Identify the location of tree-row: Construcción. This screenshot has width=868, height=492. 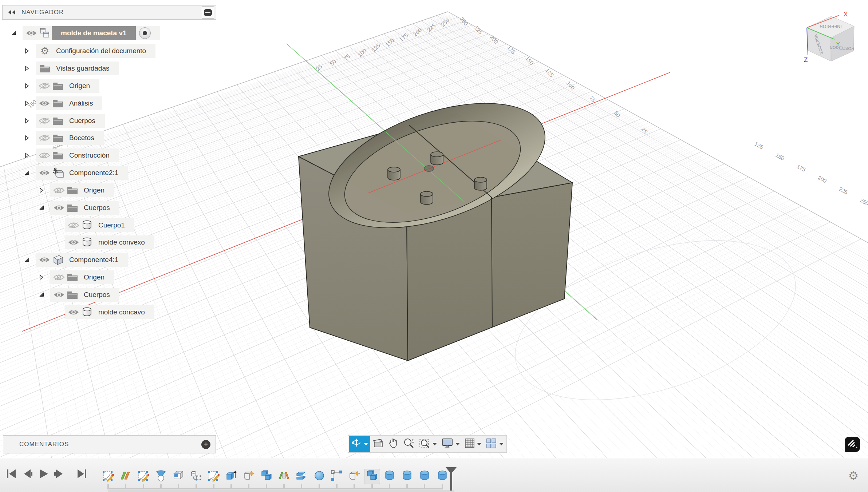
(71, 155).